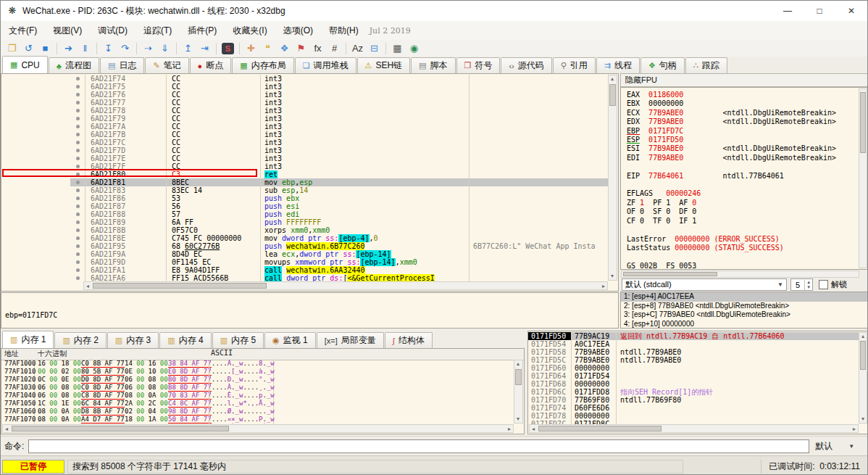 The width and height of the screenshot is (868, 475). Describe the element at coordinates (167, 65) in the screenshot. I see `tab-笔记: ✎笔记` at that location.